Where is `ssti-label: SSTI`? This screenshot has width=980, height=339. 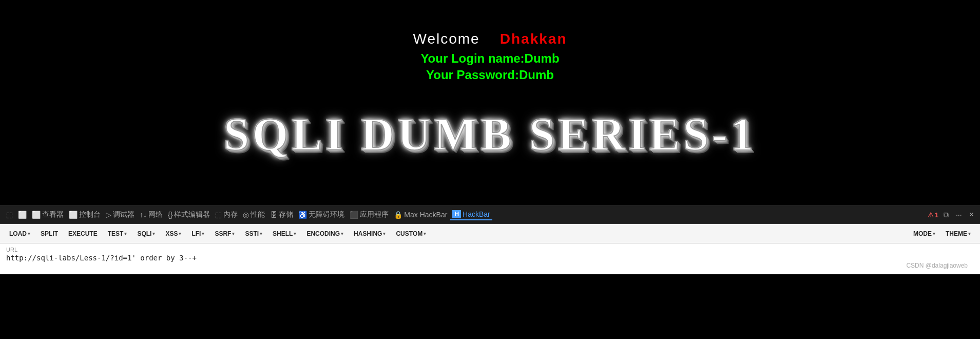
ssti-label: SSTI is located at coordinates (252, 234).